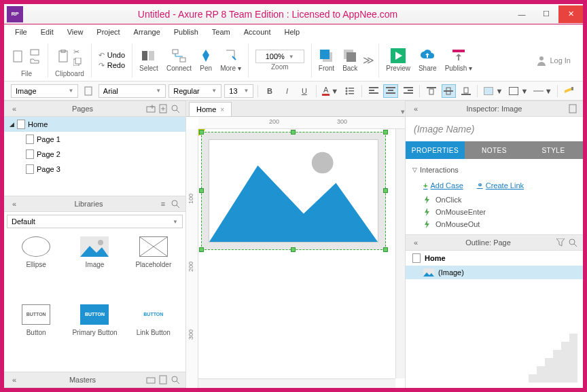 The image size is (587, 392). Describe the element at coordinates (206, 60) in the screenshot. I see `pen-tool: Pen` at that location.